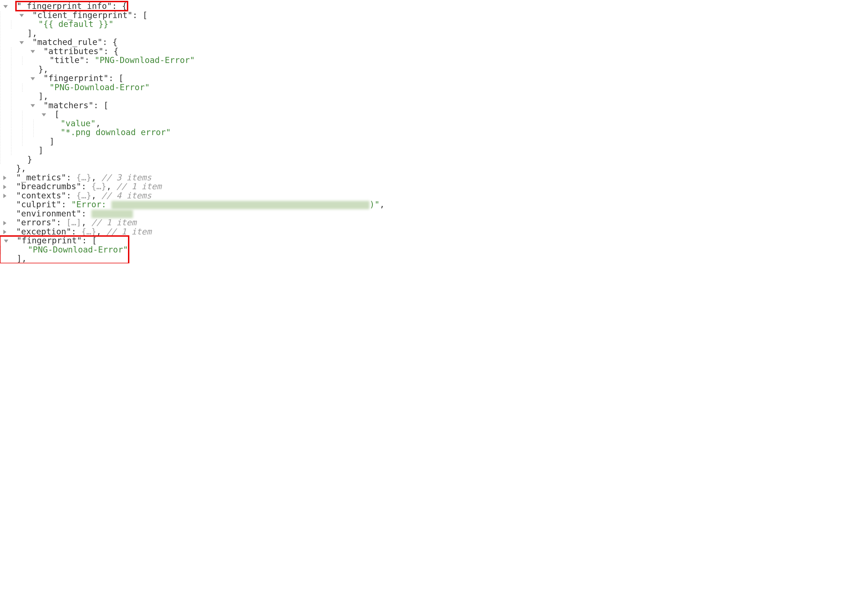 Image resolution: width=860 pixels, height=616 pixels. Describe the element at coordinates (74, 51) in the screenshot. I see `json-key: "attributes"` at that location.